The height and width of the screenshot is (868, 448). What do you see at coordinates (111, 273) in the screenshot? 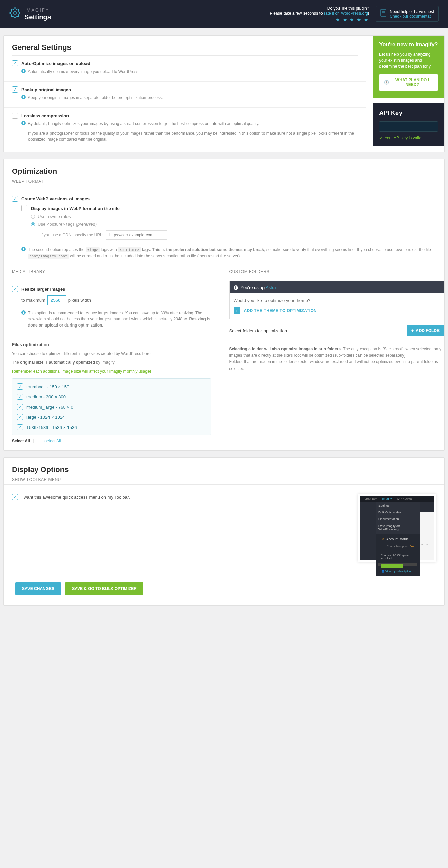
I see `media-section-label: MEDIA LIBRARY` at bounding box center [111, 273].